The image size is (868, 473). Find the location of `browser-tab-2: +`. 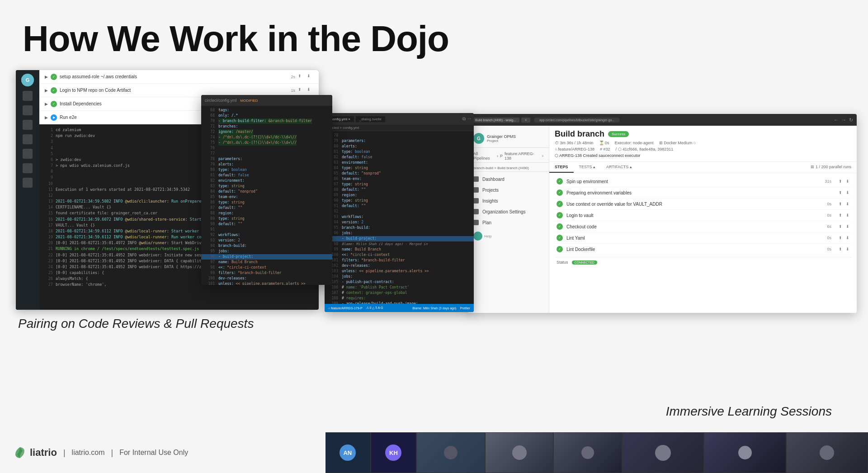

browser-tab-2: + is located at coordinates (526, 120).